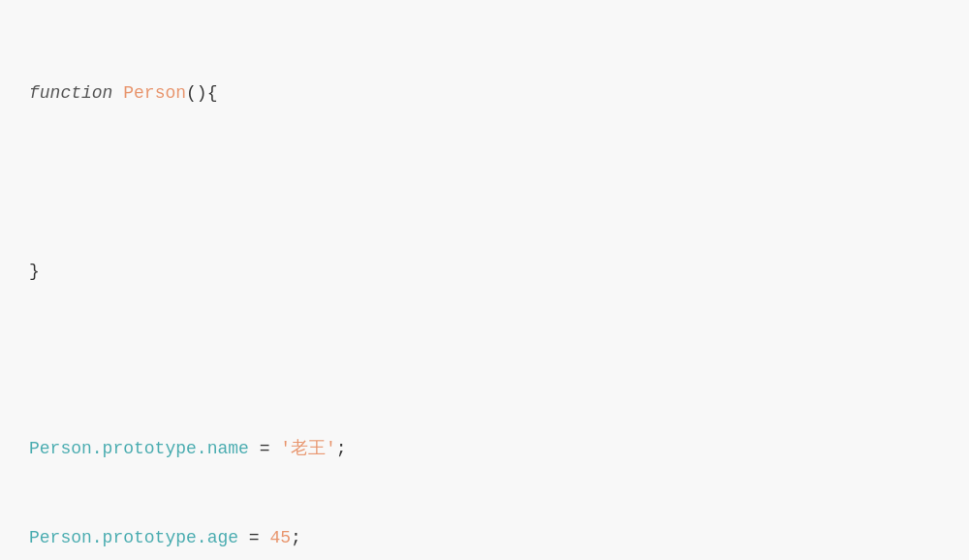 The height and width of the screenshot is (560, 969). What do you see at coordinates (484, 93) in the screenshot?
I see `code-line-1: function Person(){` at bounding box center [484, 93].